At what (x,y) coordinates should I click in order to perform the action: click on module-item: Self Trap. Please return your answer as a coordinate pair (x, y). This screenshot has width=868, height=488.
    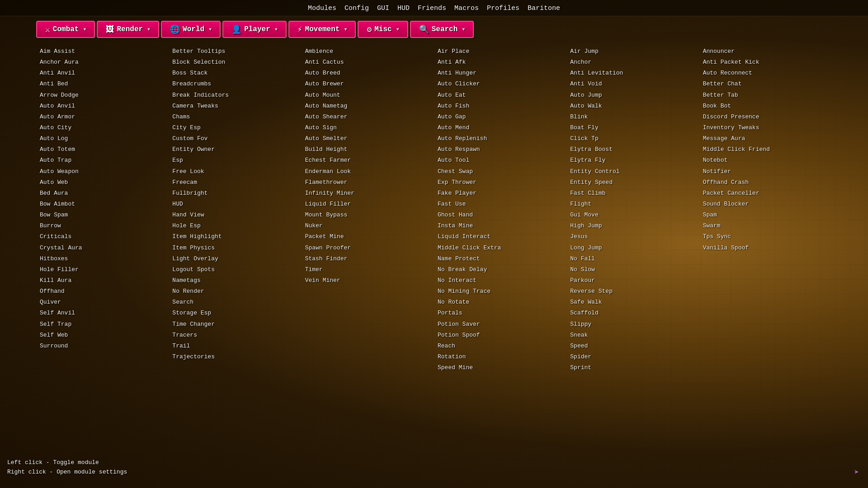
    Looking at the image, I should click on (102, 324).